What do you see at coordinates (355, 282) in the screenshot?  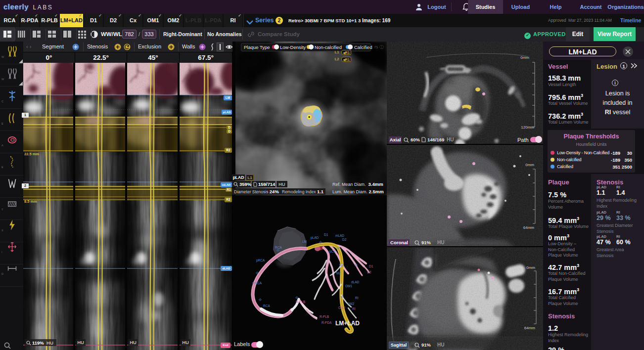 I see `svg-text: dLAD` at bounding box center [355, 282].